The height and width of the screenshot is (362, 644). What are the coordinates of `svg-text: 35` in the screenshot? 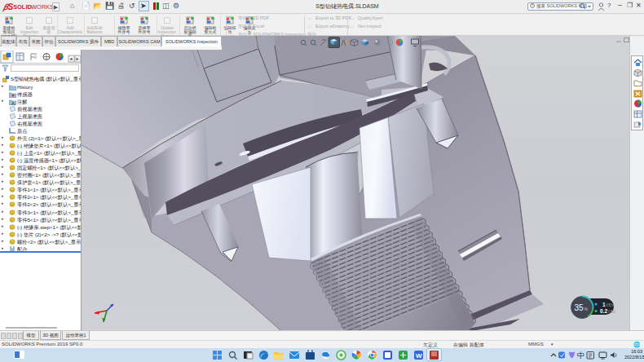 It's located at (580, 308).